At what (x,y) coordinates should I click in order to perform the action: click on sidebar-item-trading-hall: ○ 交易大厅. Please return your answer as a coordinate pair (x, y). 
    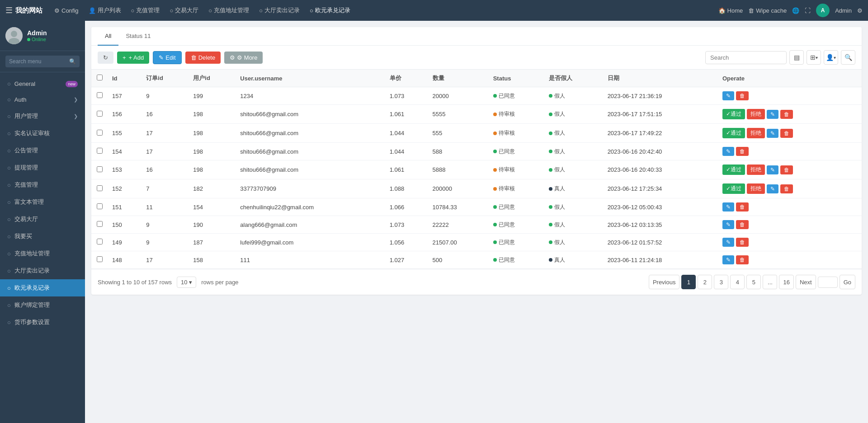
    Looking at the image, I should click on (42, 219).